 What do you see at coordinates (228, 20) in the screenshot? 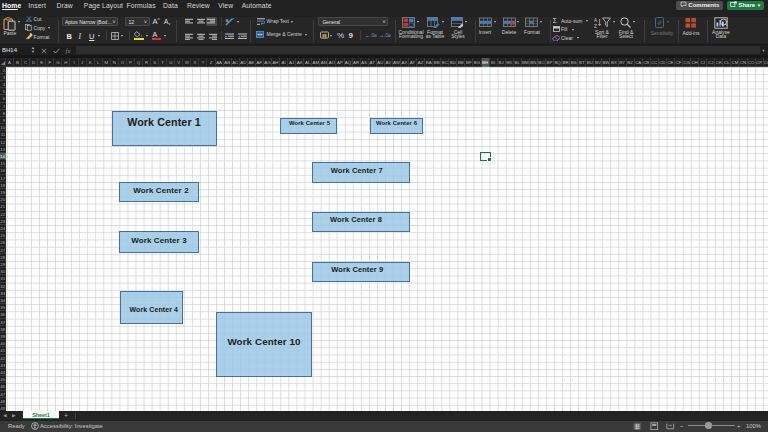
I see `svg-text: a` at bounding box center [228, 20].